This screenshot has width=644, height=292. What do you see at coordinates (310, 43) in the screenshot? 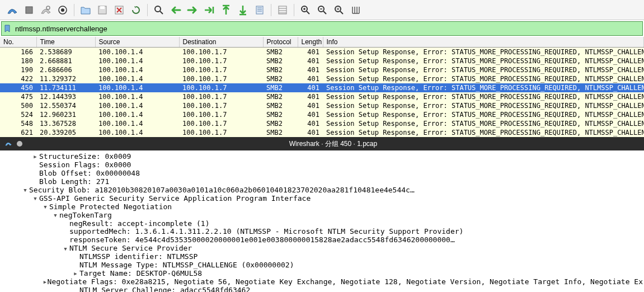
I see `column-length: Length` at bounding box center [310, 43].